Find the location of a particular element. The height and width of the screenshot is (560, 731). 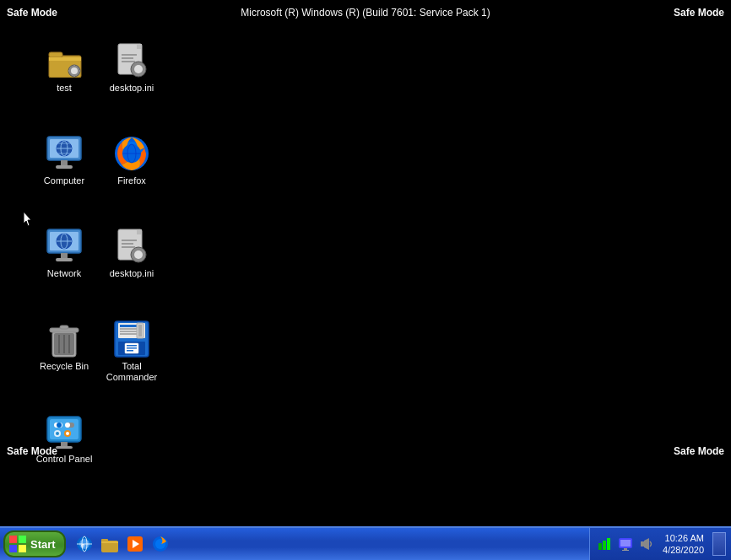

safemode-label-topleft: Safe Mode is located at coordinates (32, 13).